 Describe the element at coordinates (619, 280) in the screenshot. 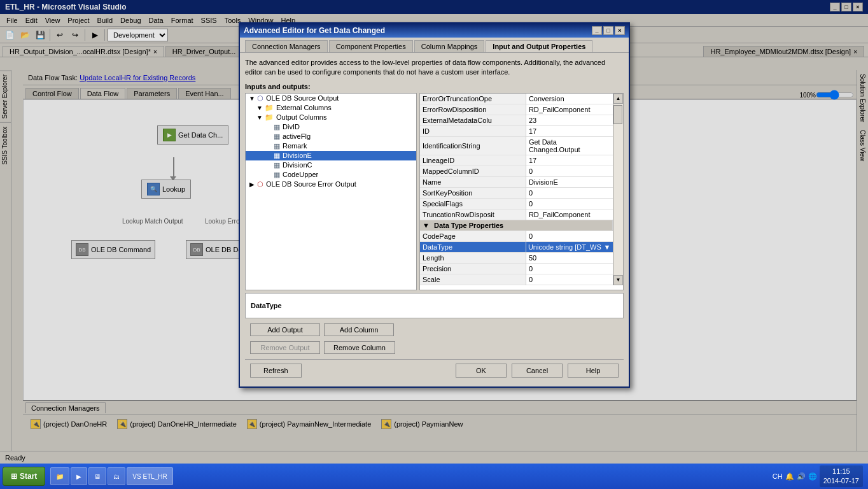

I see `scroll-down-btn: ▼` at that location.